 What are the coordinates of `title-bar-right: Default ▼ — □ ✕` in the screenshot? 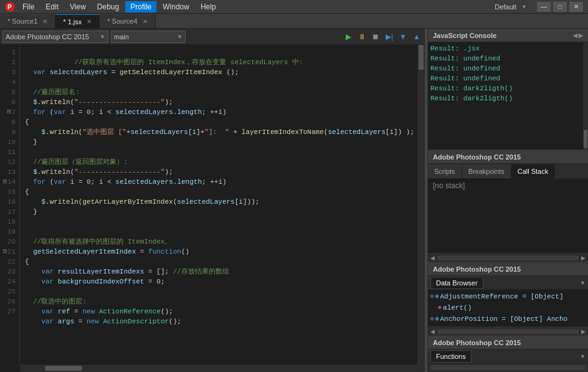 It's located at (539, 7).